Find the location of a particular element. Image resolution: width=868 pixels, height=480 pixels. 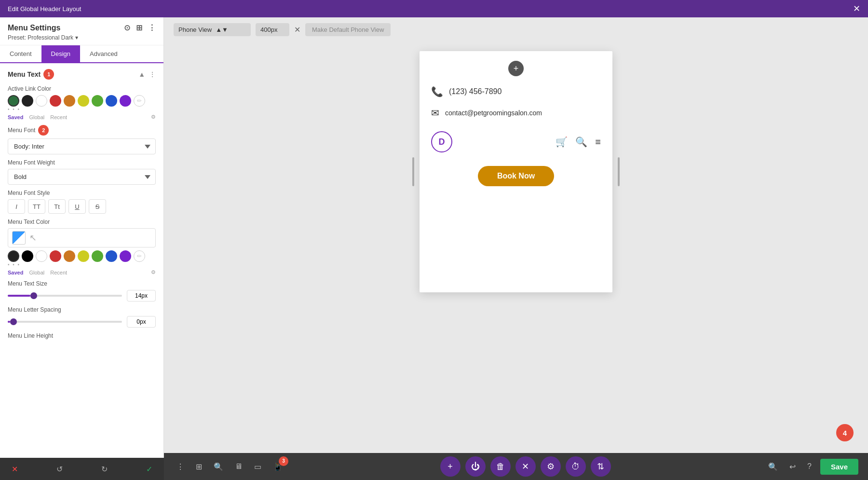

menu-font-label: Menu Font is located at coordinates (21, 130).